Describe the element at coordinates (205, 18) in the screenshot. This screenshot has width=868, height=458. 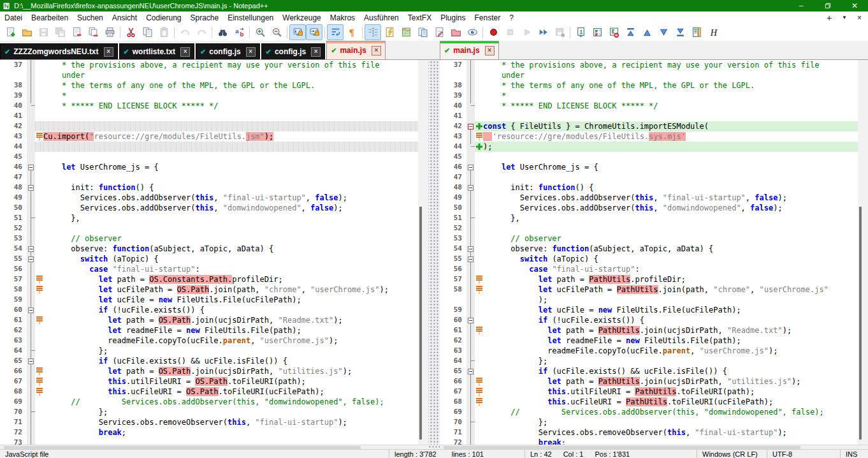
I see `menu-item-sprache: Sprache` at that location.